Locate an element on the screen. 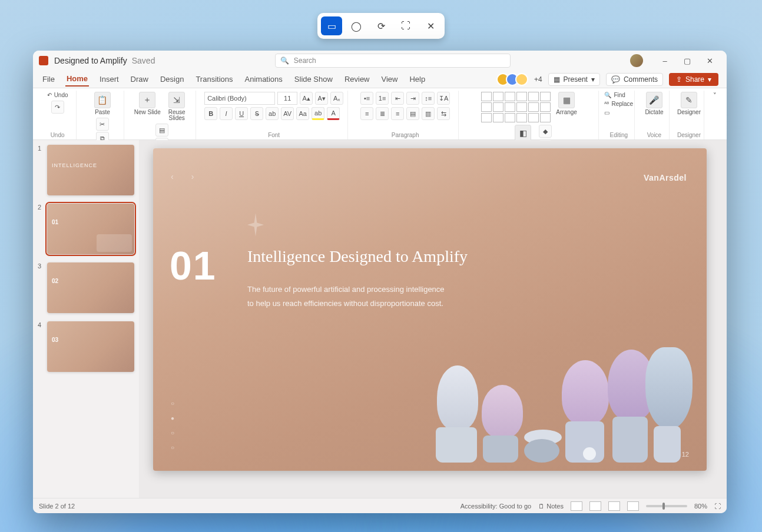 This screenshot has width=762, height=532. fit-to-window-button: ⛶ is located at coordinates (717, 506).